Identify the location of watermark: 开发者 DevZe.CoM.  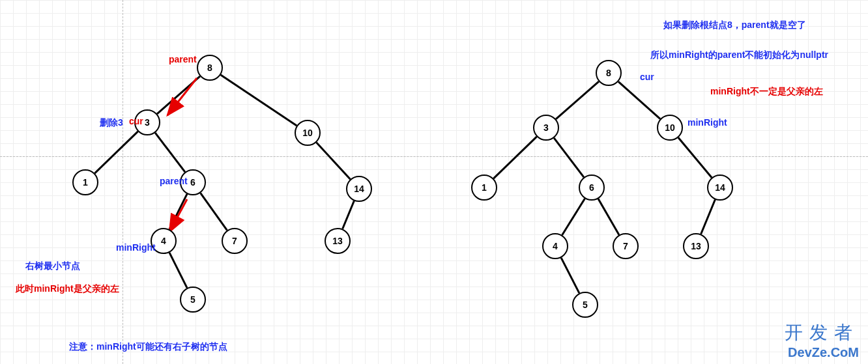
(822, 340).